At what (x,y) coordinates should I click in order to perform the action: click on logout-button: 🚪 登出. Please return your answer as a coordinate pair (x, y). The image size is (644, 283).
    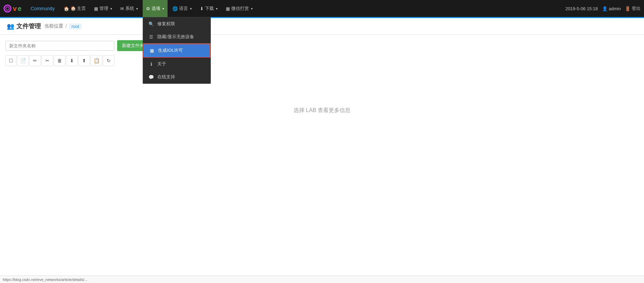
    Looking at the image, I should click on (633, 9).